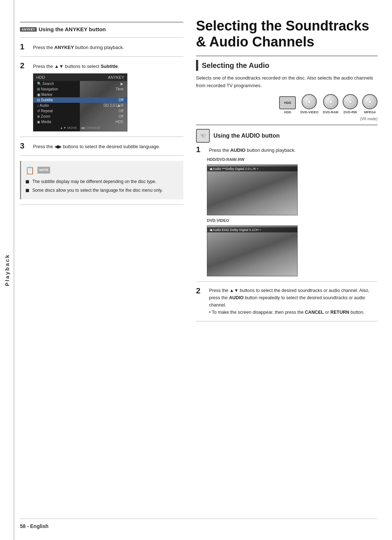  Describe the element at coordinates (80, 116) in the screenshot. I see `menu-item-zoom: ⊕ ZoomOff` at that location.